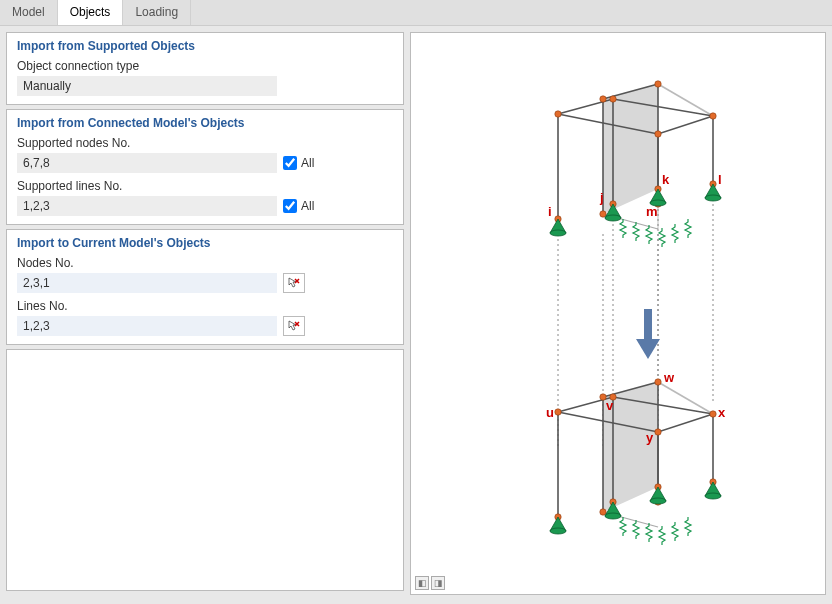  What do you see at coordinates (205, 66) in the screenshot?
I see `conn-type-label: Object connection type` at bounding box center [205, 66].